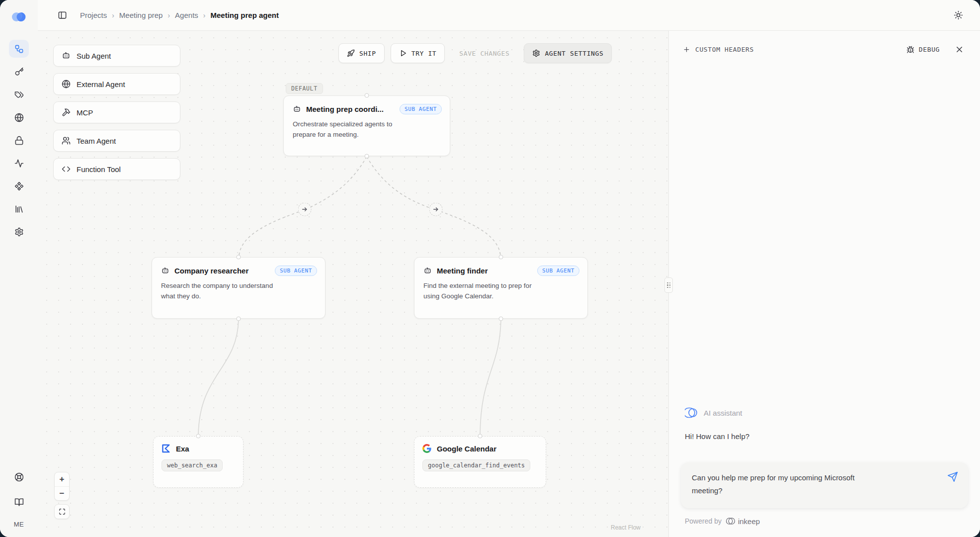 This screenshot has width=980, height=537. I want to click on palette-item-mcp: MCP, so click(117, 112).